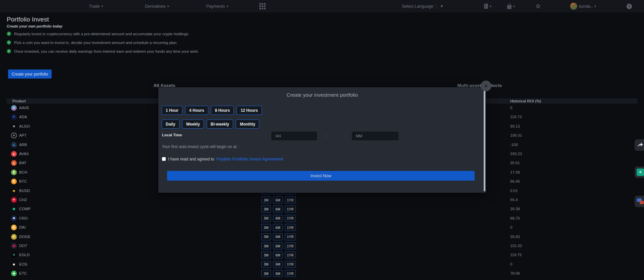 The width and height of the screenshot is (644, 280). I want to click on roi-value: 0.01, so click(514, 191).